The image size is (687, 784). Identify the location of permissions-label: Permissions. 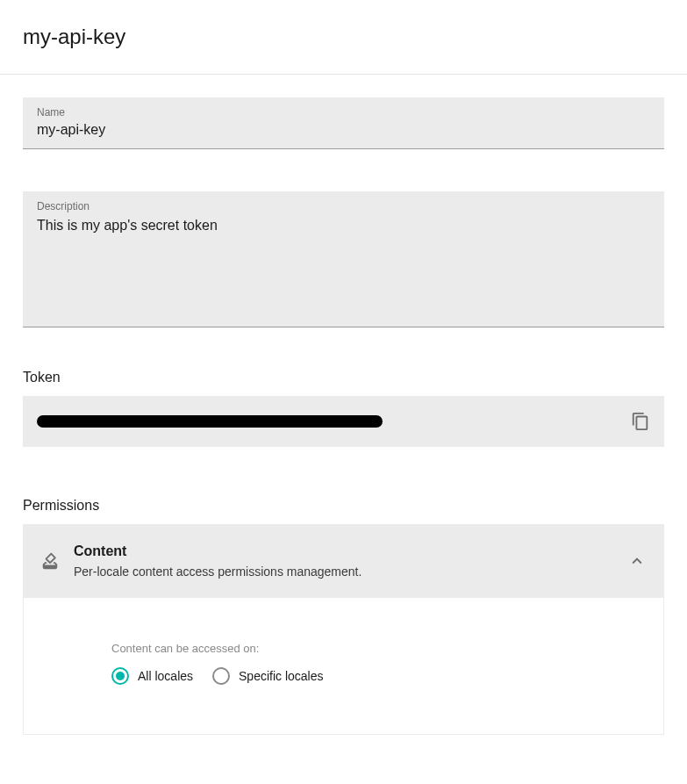
(344, 506).